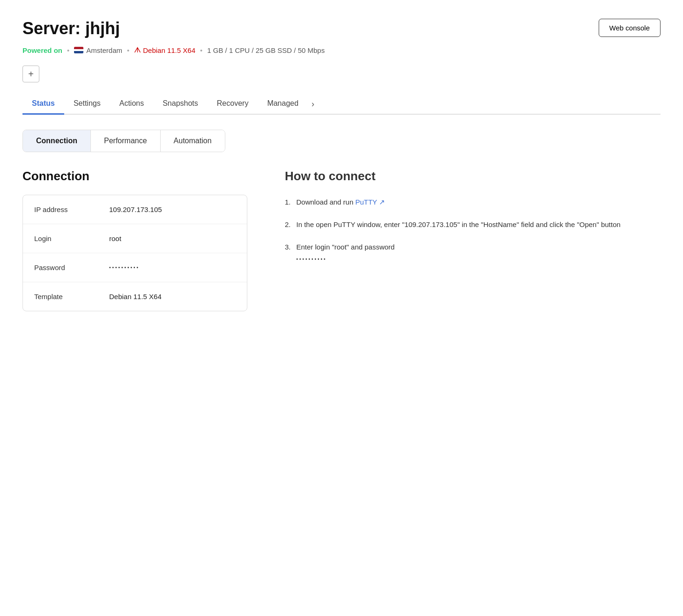 This screenshot has height=616, width=683. Describe the element at coordinates (115, 239) in the screenshot. I see `login-value: root` at that location.